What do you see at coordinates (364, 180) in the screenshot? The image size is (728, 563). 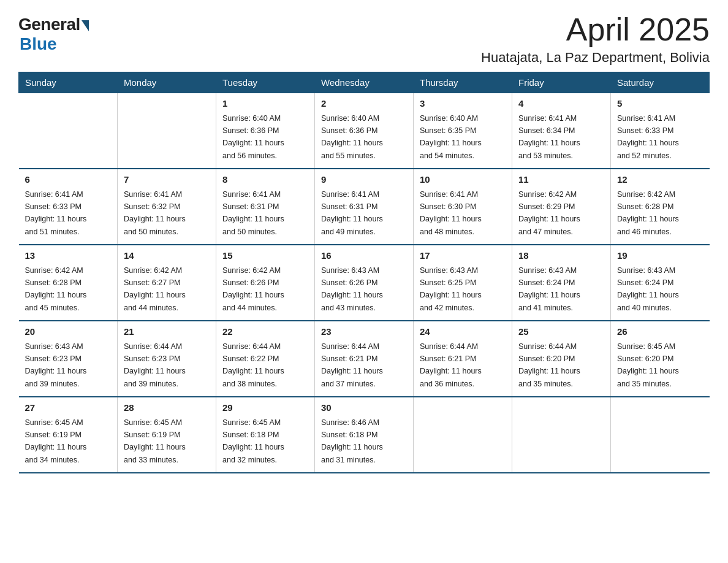 I see `day-number: 9` at bounding box center [364, 180].